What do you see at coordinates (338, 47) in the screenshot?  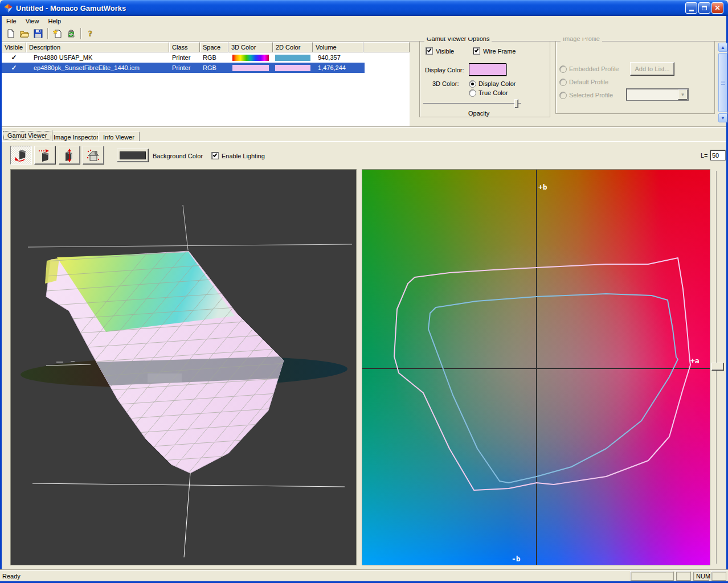 I see `column-header-volume: Volume` at bounding box center [338, 47].